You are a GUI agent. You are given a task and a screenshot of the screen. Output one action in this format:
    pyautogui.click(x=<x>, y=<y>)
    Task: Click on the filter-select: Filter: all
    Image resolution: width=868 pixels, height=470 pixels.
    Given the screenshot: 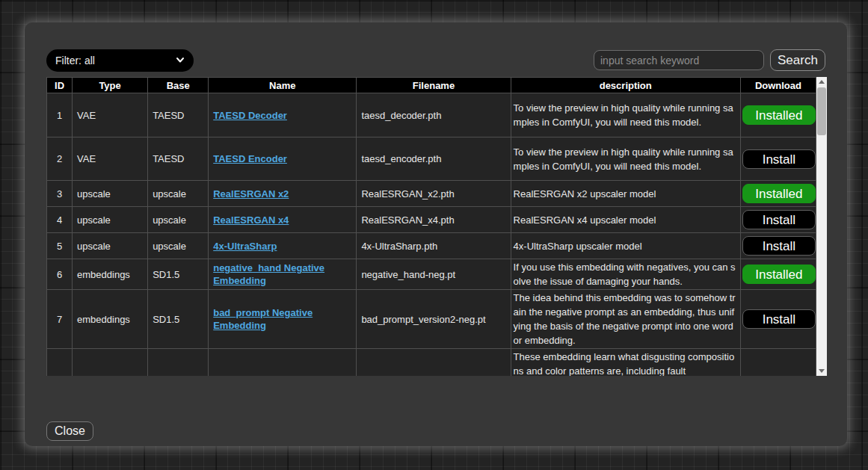 What is the action you would take?
    pyautogui.click(x=120, y=61)
    